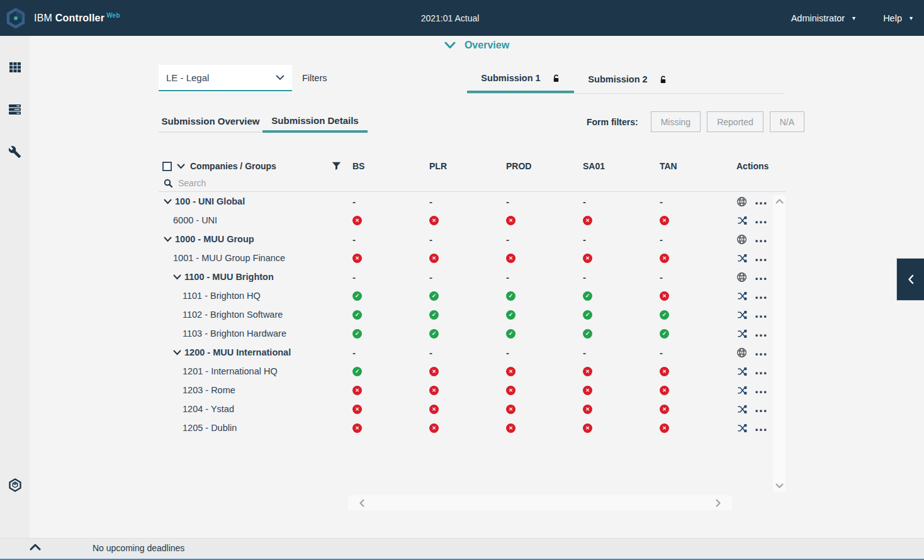 Image resolution: width=924 pixels, height=560 pixels. I want to click on scroll-down-icon, so click(779, 486).